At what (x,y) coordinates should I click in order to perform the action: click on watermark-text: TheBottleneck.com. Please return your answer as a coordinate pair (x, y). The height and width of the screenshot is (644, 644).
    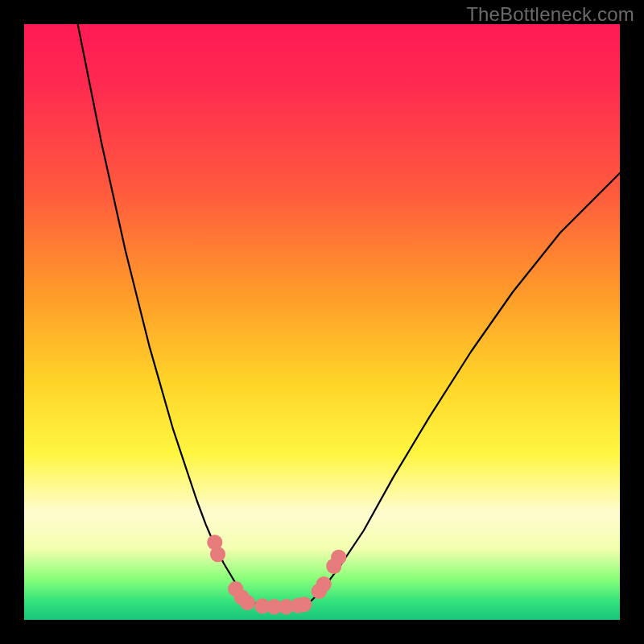
    Looking at the image, I should click on (551, 14).